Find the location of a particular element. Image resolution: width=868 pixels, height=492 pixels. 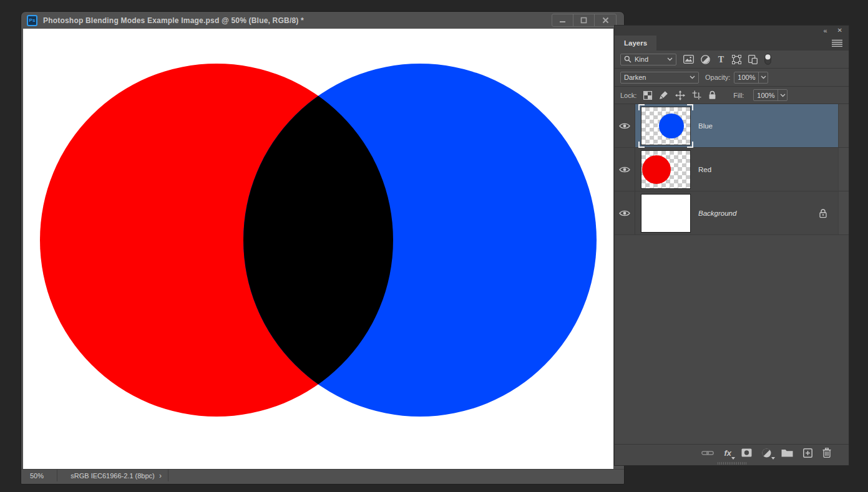

close-button is located at coordinates (605, 20).